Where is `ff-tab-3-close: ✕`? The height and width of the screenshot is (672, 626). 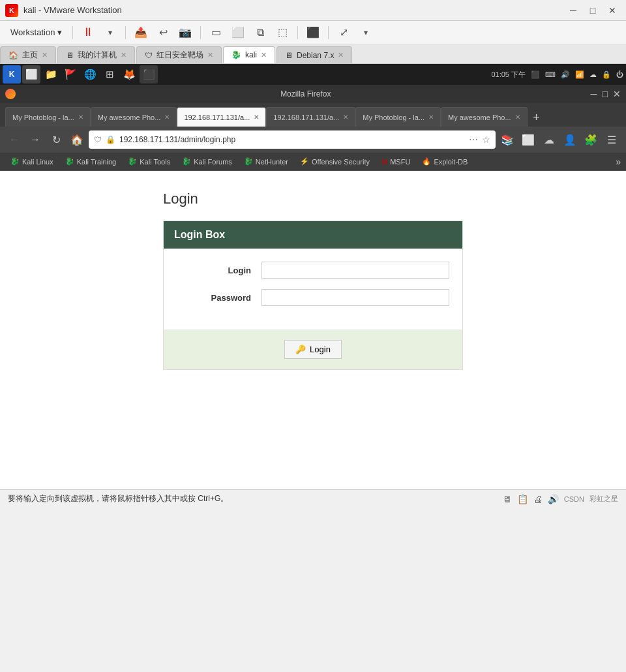
ff-tab-3-close: ✕ is located at coordinates (346, 117).